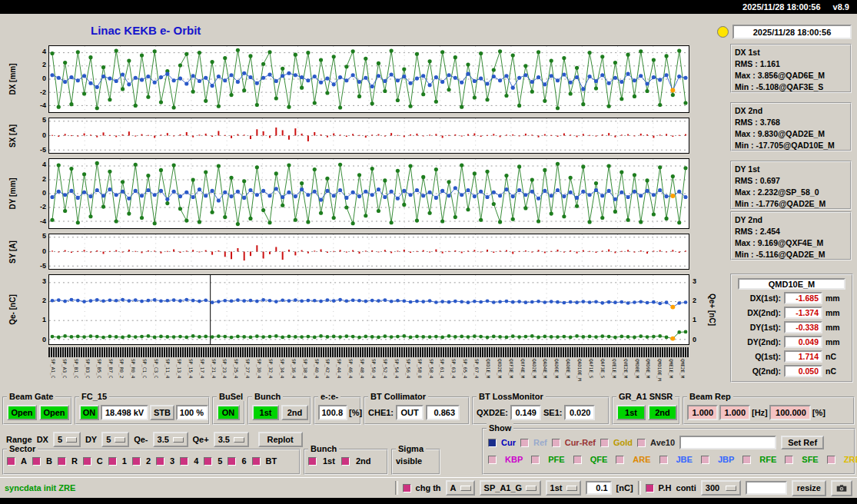 The height and width of the screenshot is (504, 857). What do you see at coordinates (600, 459) in the screenshot?
I see `show-qfe-label: QFE` at bounding box center [600, 459].